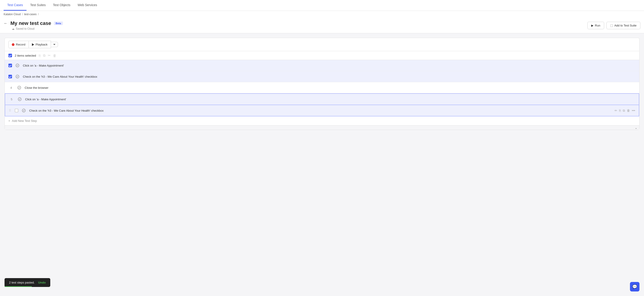 This screenshot has width=644, height=296. What do you see at coordinates (592, 26) in the screenshot?
I see `run-icon: ▶` at bounding box center [592, 26].